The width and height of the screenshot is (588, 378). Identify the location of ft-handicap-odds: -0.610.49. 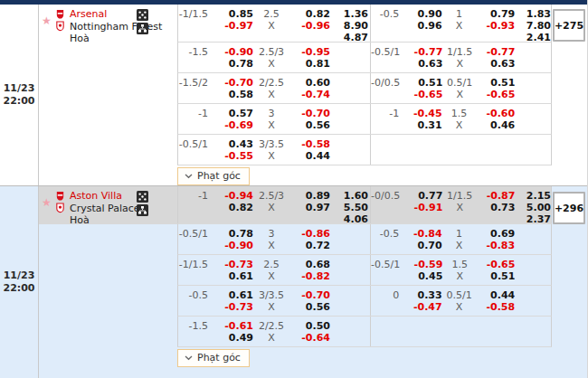
(231, 333).